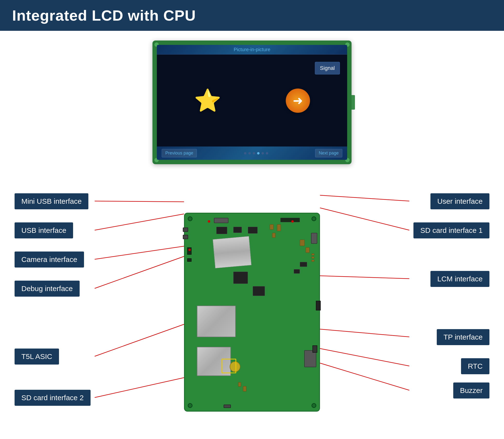 This screenshot has width=504, height=439. I want to click on page-header: Integrated LCD with CPU, so click(252, 15).